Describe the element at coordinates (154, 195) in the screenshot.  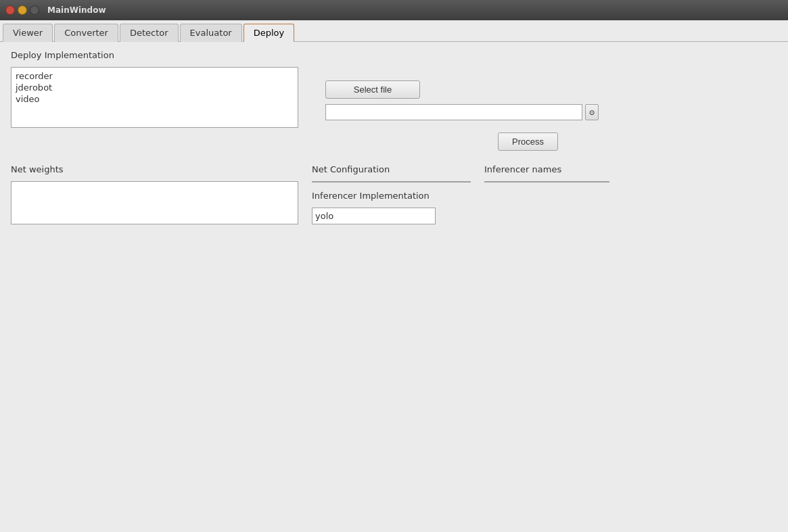
I see `net-weights-section: Net weights` at that location.